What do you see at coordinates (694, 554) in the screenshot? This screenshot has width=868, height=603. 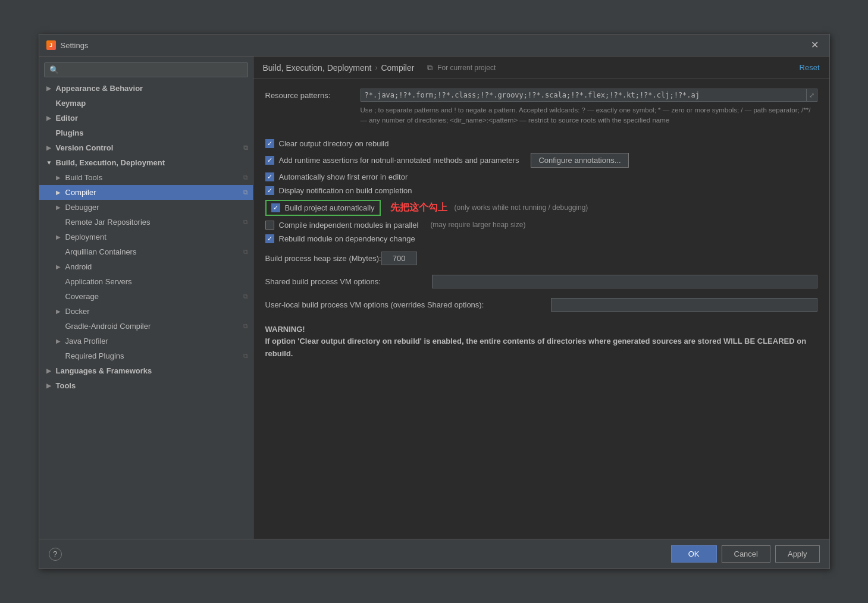 I see `ok-button: OK` at bounding box center [694, 554].